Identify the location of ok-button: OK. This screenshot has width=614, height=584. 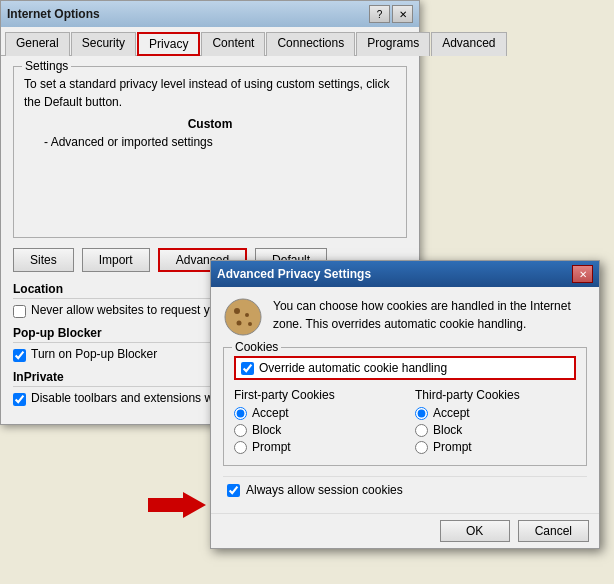
(475, 531).